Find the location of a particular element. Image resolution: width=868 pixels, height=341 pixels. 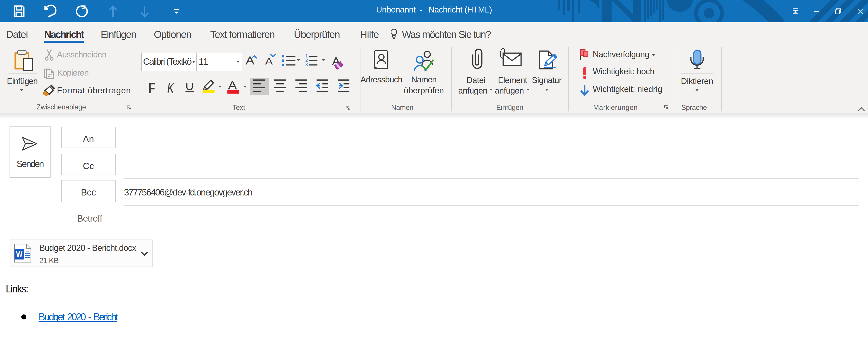

svg-text: F is located at coordinates (152, 88).